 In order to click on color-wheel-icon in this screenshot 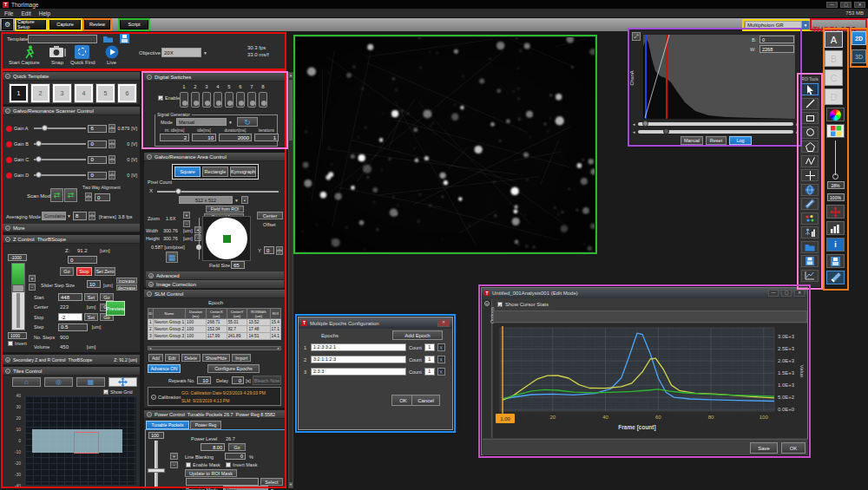, I will do `click(835, 114)`.